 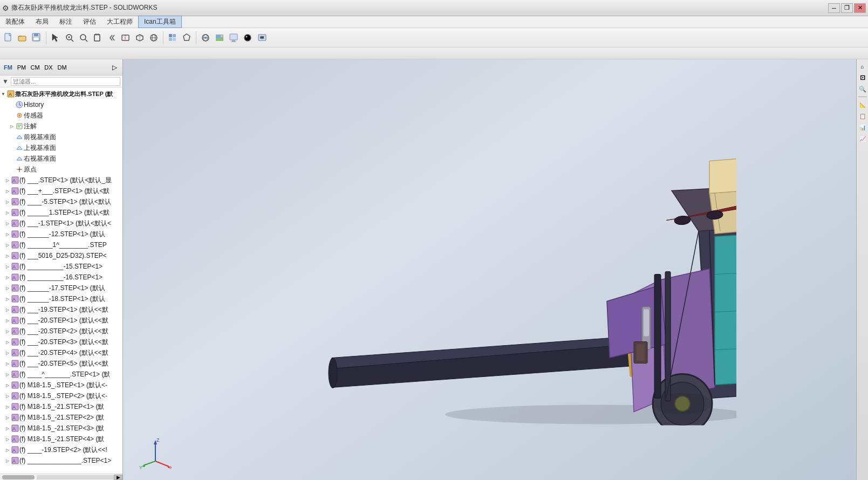 What do you see at coordinates (61, 353) in the screenshot?
I see `tree-row: ▷ A (f) ___-20.STEP<4> (默认<<默` at bounding box center [61, 353].